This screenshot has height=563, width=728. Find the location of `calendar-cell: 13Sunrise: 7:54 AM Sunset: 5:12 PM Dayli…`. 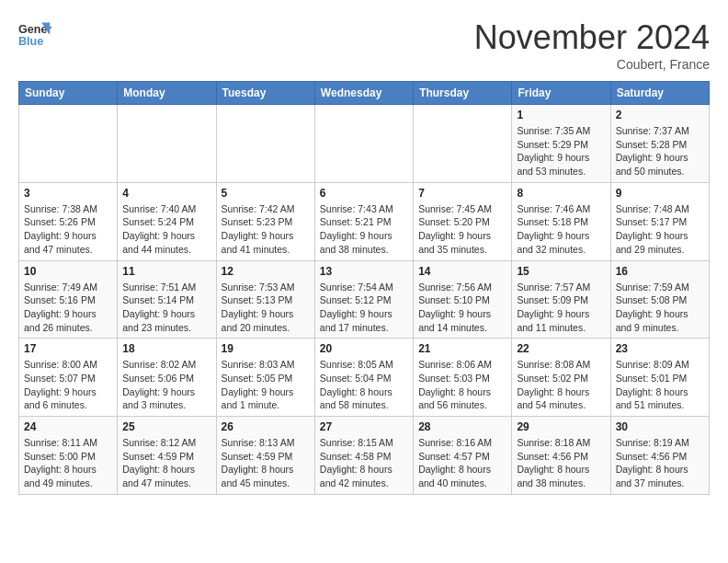

calendar-cell: 13Sunrise: 7:54 AM Sunset: 5:12 PM Dayli… is located at coordinates (364, 300).